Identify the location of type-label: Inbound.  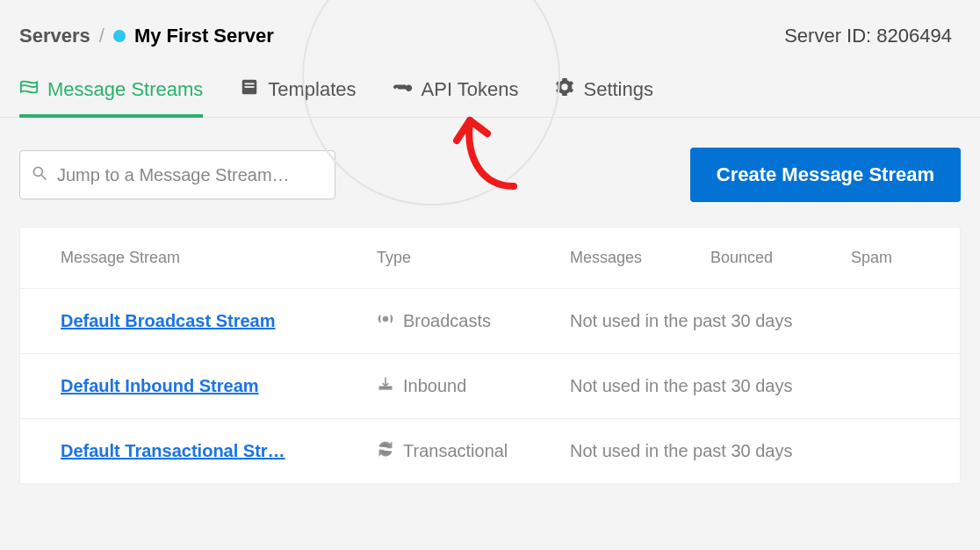
(435, 387).